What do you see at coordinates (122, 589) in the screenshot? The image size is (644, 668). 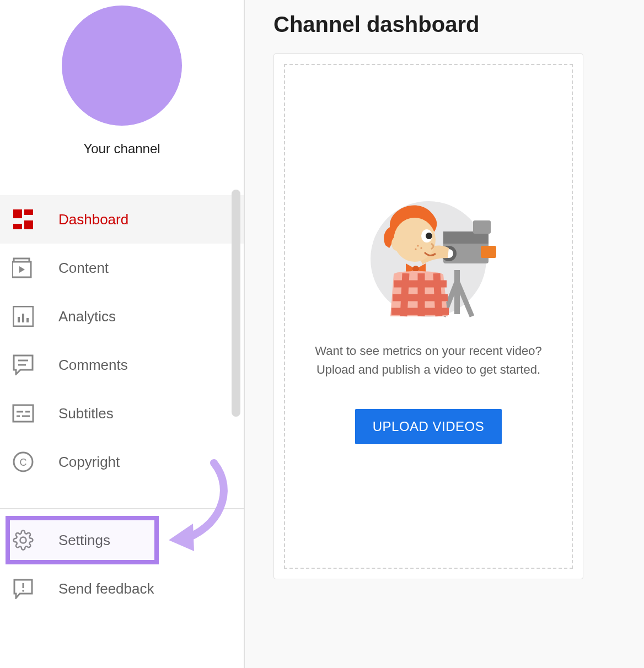 I see `sidebar-item-feedback: Send feedback` at bounding box center [122, 589].